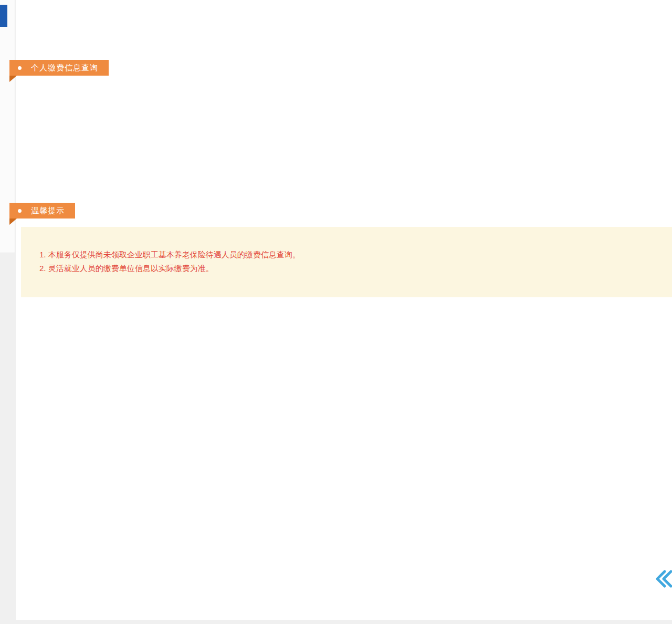  Describe the element at coordinates (59, 68) in the screenshot. I see `section-badge-query: 个人缴费信息查询` at that location.